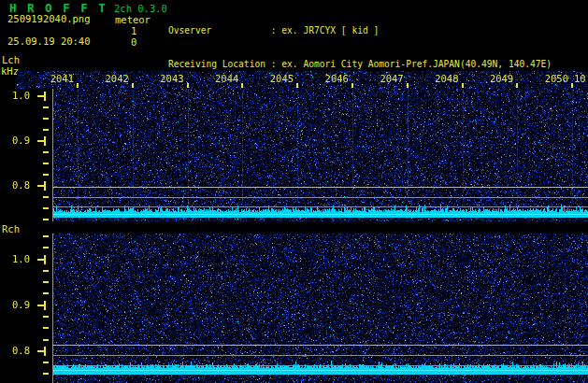 The image size is (588, 383). Describe the element at coordinates (114, 78) in the screenshot. I see `time-tick-label: 2042` at that location.